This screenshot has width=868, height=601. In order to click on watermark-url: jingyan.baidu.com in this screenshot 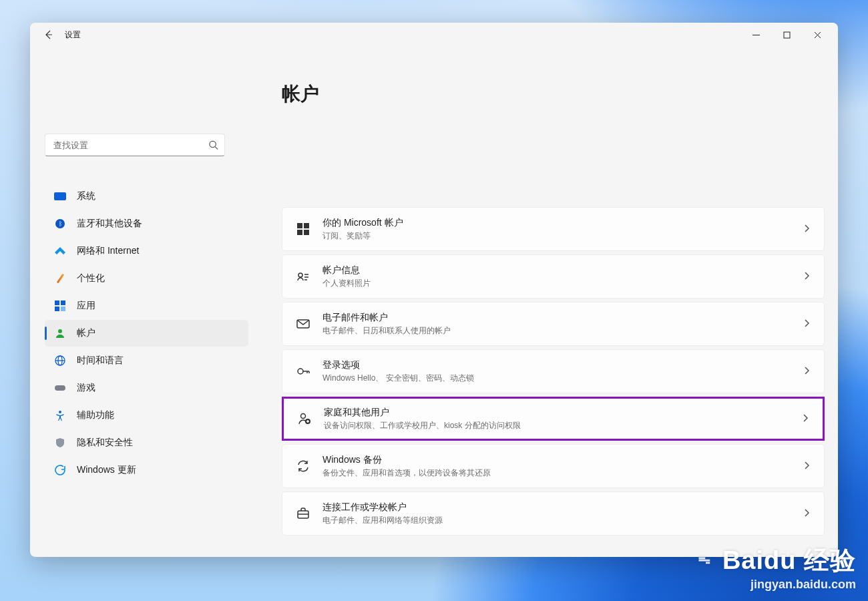, I will do `click(777, 585)`.